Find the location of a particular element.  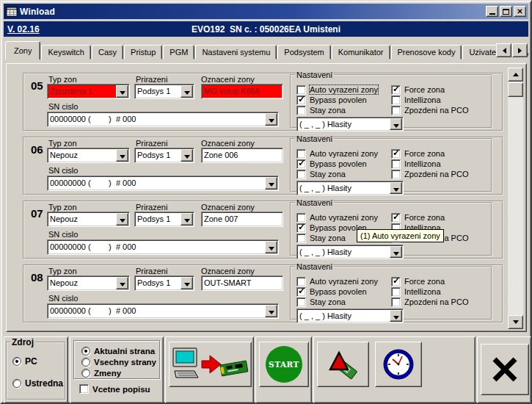

radio-aktualni-strana is located at coordinates (86, 351).